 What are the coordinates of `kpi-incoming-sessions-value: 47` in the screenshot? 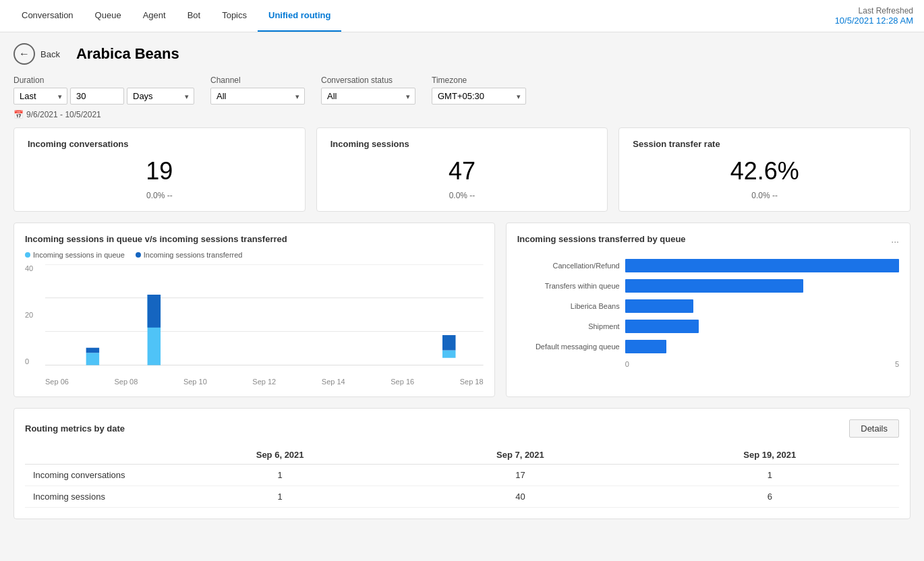 It's located at (463, 171).